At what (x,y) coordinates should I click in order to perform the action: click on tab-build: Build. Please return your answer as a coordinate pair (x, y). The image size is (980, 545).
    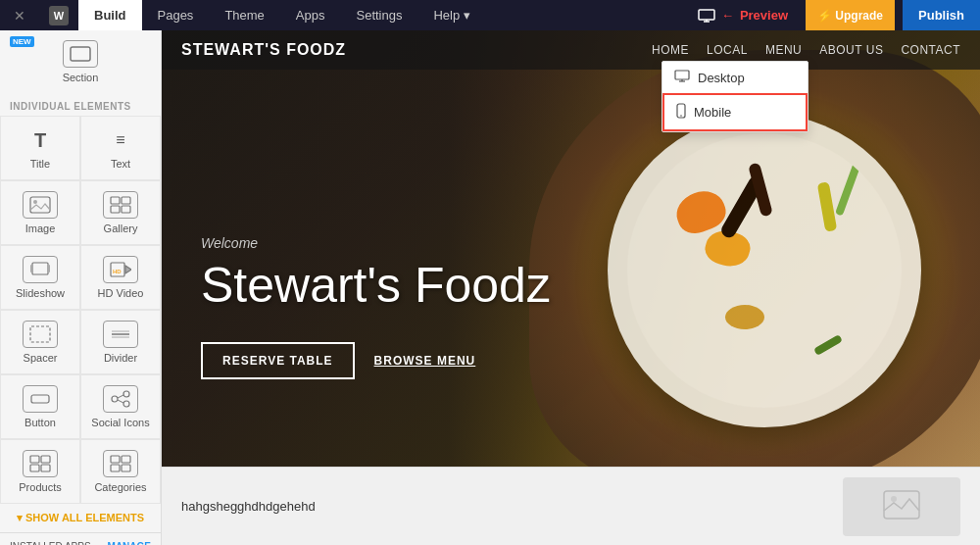
    Looking at the image, I should click on (110, 16).